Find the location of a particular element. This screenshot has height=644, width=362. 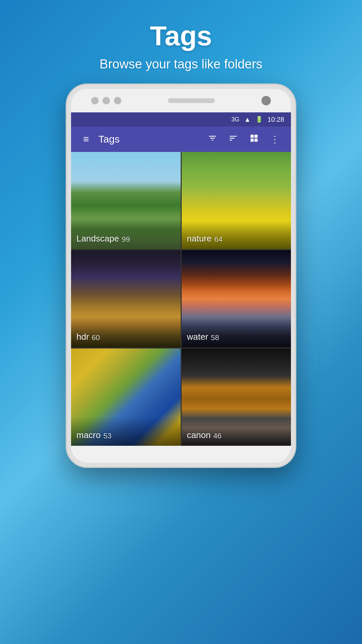

tag-item-macro: macro53 is located at coordinates (126, 397).